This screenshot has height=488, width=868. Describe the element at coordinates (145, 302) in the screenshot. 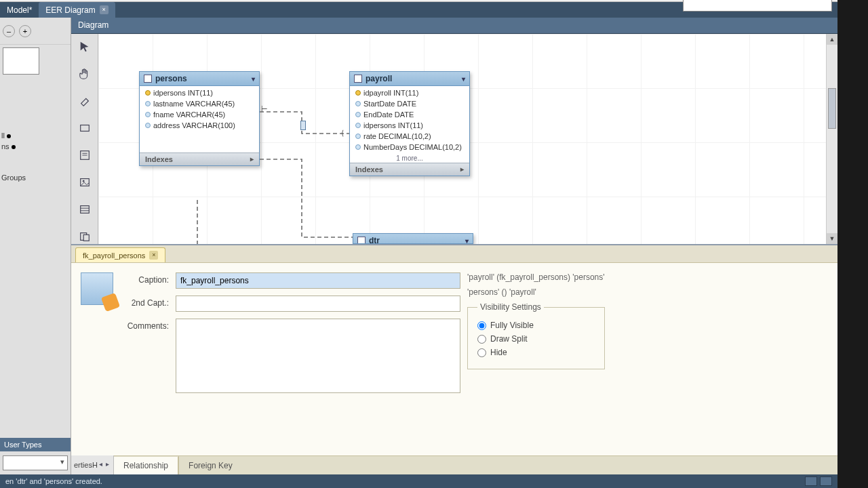

I see `label-second-caption: 2nd Capt.:` at that location.